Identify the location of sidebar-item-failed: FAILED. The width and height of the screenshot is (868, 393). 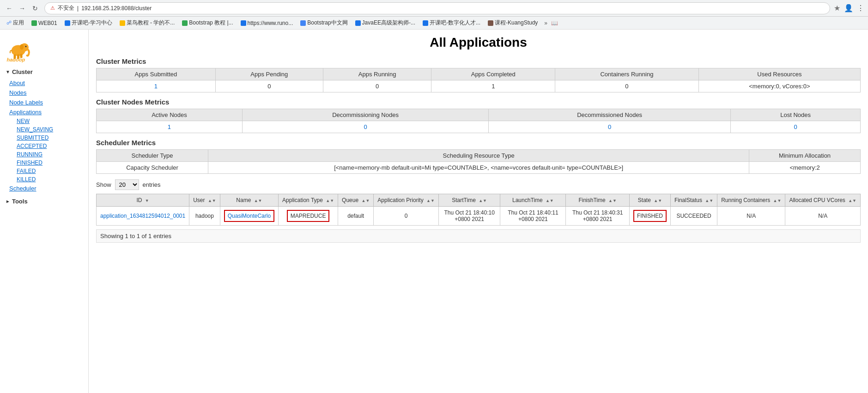
(46, 171).